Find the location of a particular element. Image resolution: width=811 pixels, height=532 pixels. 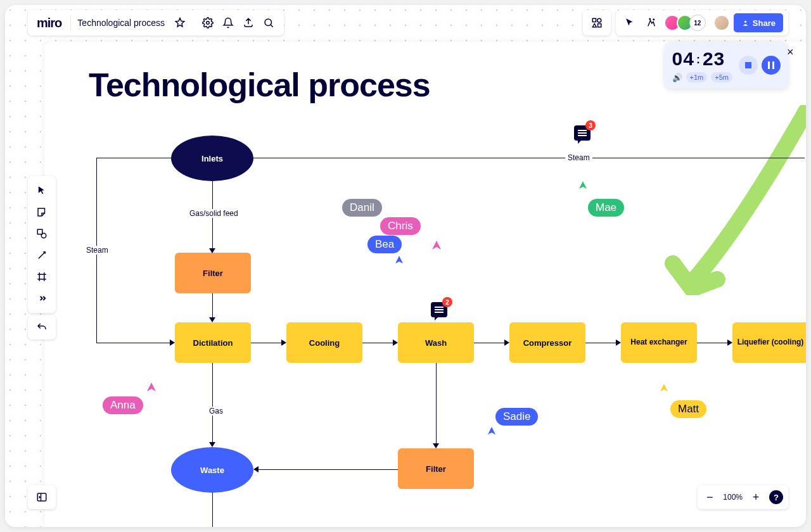

edge-label: Gas is located at coordinates (216, 411).